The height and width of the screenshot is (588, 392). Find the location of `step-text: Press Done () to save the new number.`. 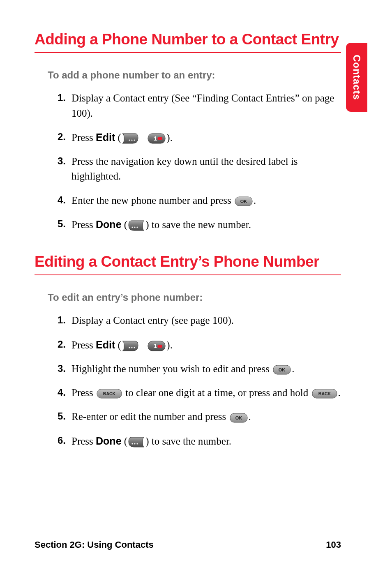

step-text: Press Done () to save the new number. is located at coordinates (206, 224).